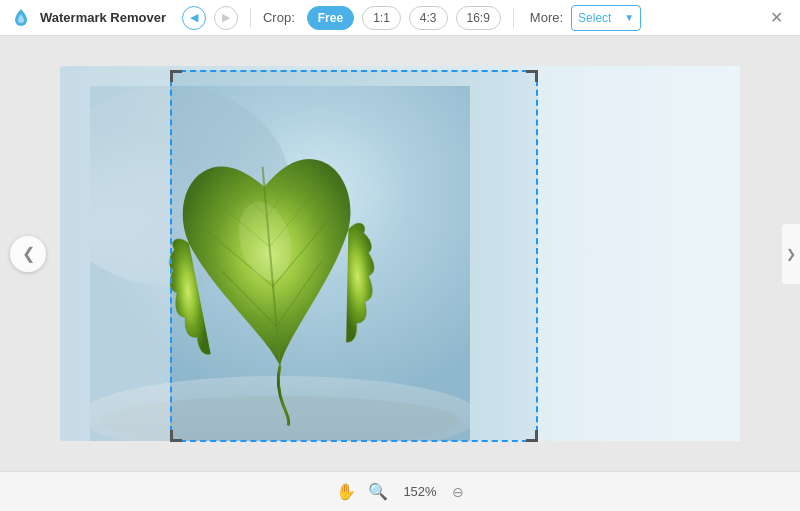 This screenshot has width=800, height=511. Describe the element at coordinates (346, 492) in the screenshot. I see `hand-icon: ✋` at that location.